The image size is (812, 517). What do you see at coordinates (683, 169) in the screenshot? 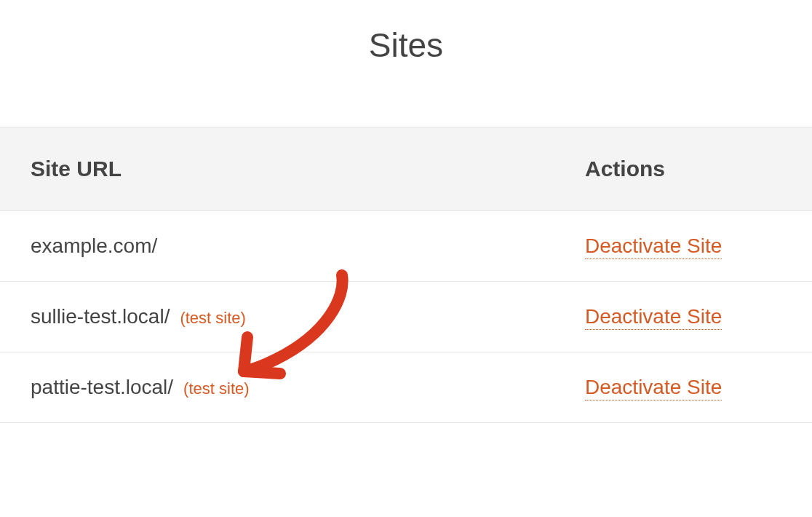
I see `column-header-actions: Actions` at bounding box center [683, 169].